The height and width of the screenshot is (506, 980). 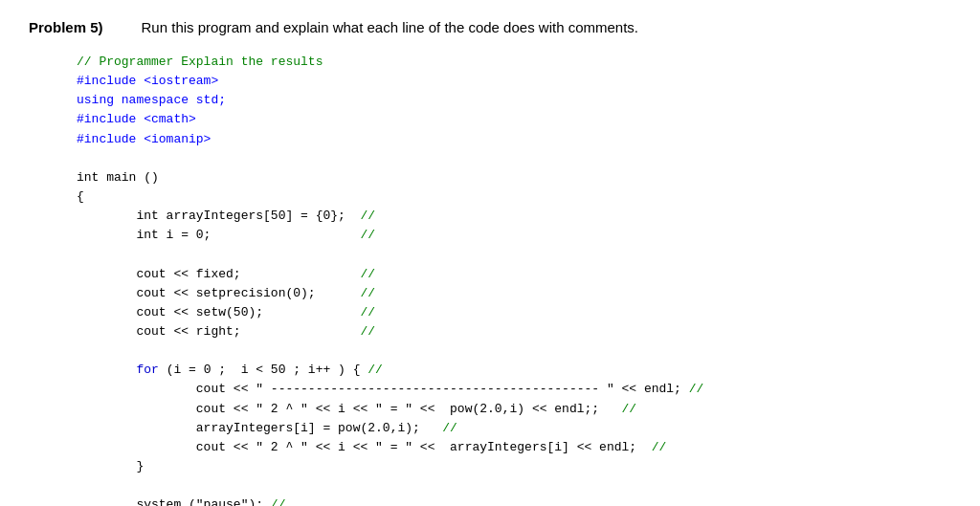 I want to click on code-line: cout << " 2 ^ " << i << " = " << pow(2.0…, so click(x=514, y=409).